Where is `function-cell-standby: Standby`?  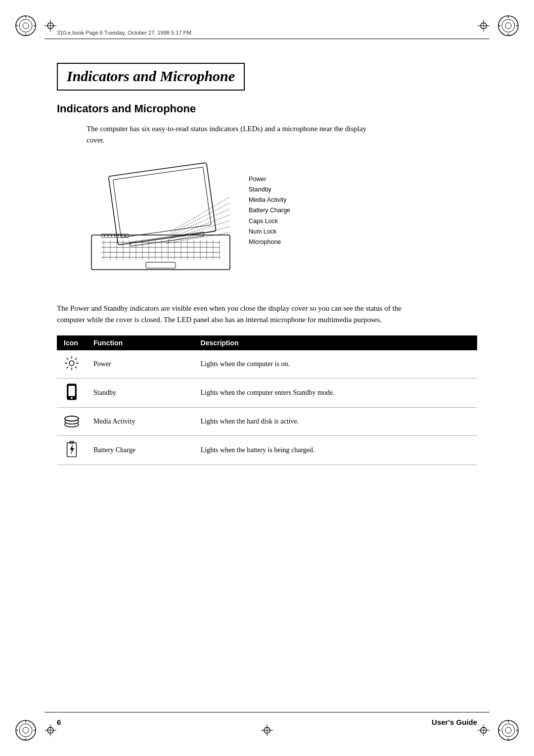 function-cell-standby: Standby is located at coordinates (140, 393).